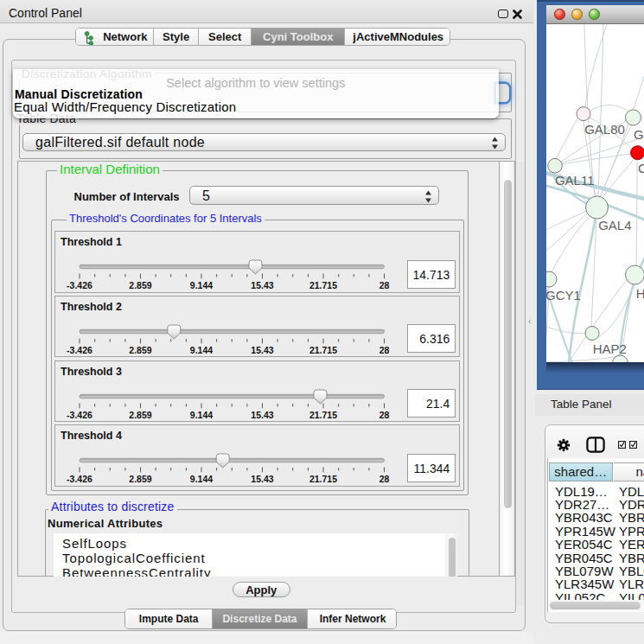 Image resolution: width=644 pixels, height=644 pixels. I want to click on svg-text: C, so click(641, 168).